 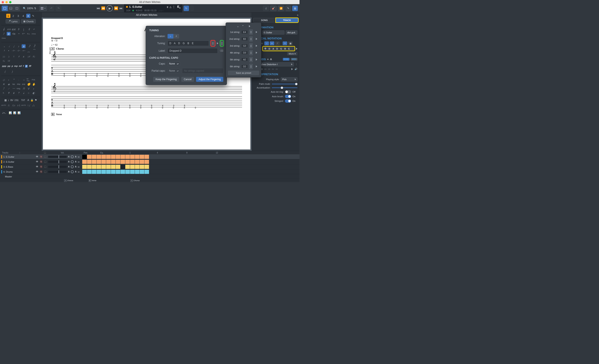 I want to click on string-3-play-icon, so click(x=256, y=46).